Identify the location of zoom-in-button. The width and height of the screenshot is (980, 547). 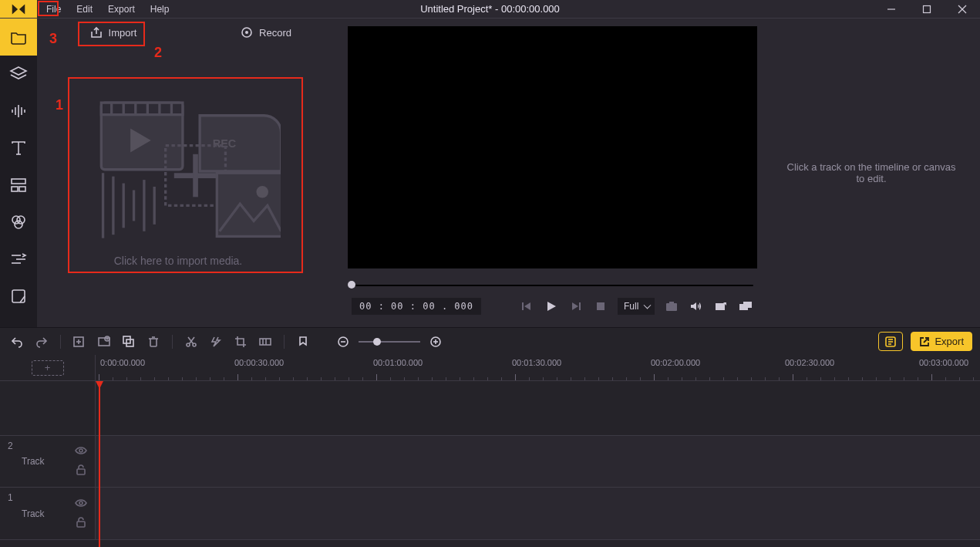
(436, 342).